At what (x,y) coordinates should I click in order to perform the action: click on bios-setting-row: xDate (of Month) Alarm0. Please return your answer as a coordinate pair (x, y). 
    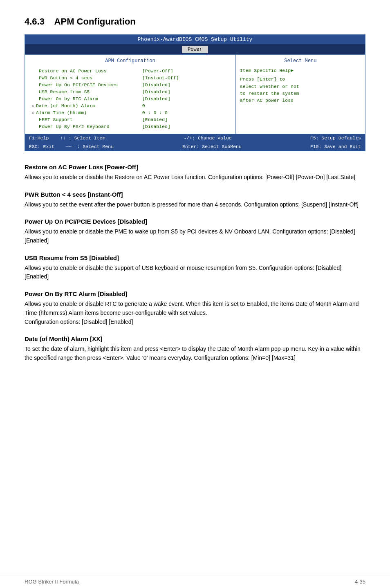
    Looking at the image, I should click on (130, 105).